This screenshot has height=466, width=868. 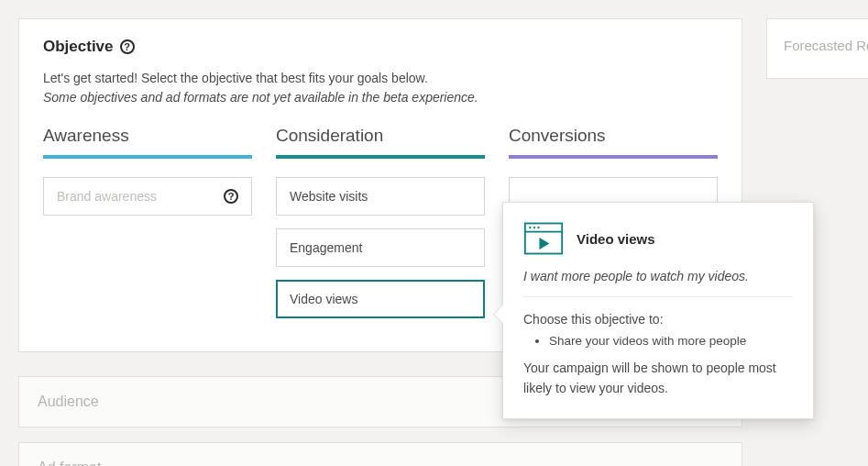 I want to click on option-brand-awareness: Brand awareness ?, so click(x=148, y=196).